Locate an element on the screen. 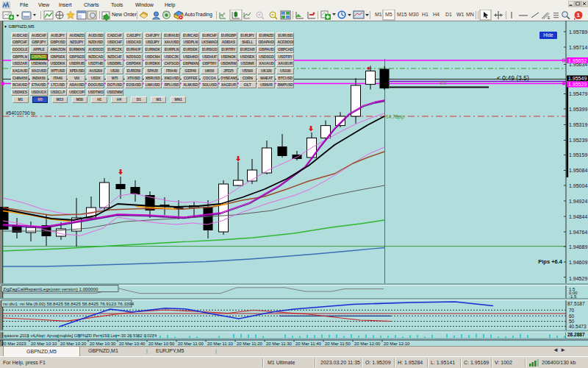  svg-text: 1.95652 is located at coordinates (578, 60).